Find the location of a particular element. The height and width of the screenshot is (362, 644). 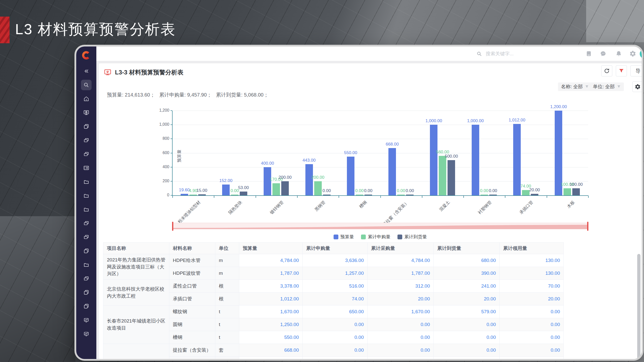

manual-icon is located at coordinates (589, 54).